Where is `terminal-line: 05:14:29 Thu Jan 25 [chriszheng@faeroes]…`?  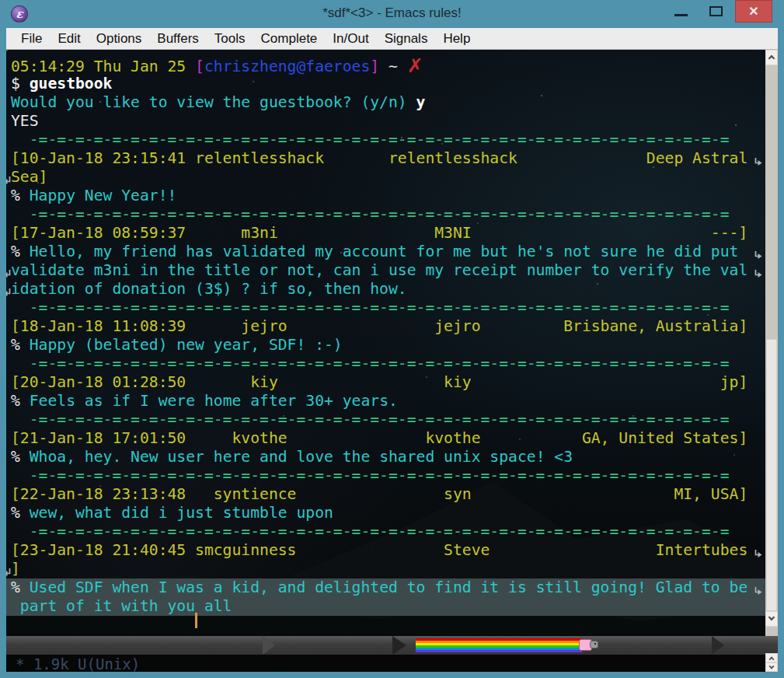 terminal-line: 05:14:29 Thu Jan 25 [chriszheng@faeroes]… is located at coordinates (389, 65).